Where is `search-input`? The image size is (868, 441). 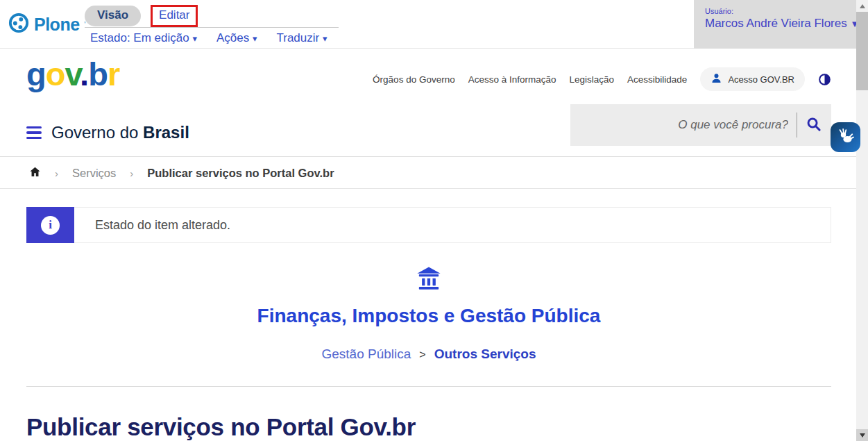 search-input is located at coordinates (691, 125).